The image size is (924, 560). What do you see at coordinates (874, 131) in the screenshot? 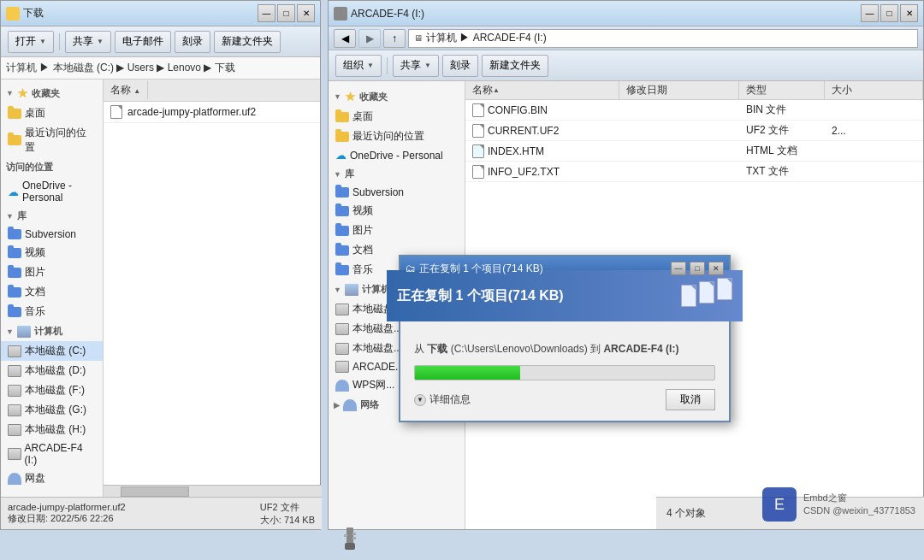
I see `uf2-size-cell: 2...` at bounding box center [874, 131].